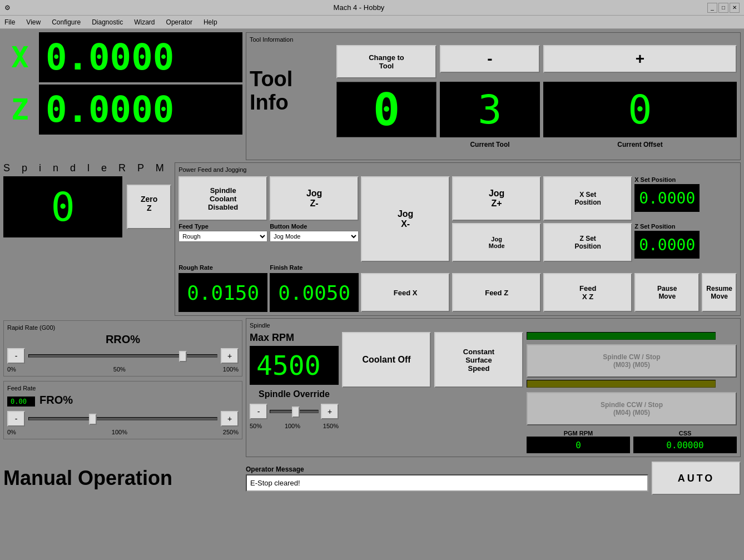 Image resolution: width=744 pixels, height=560 pixels. I want to click on pgm-rpm-value: 0, so click(578, 445).